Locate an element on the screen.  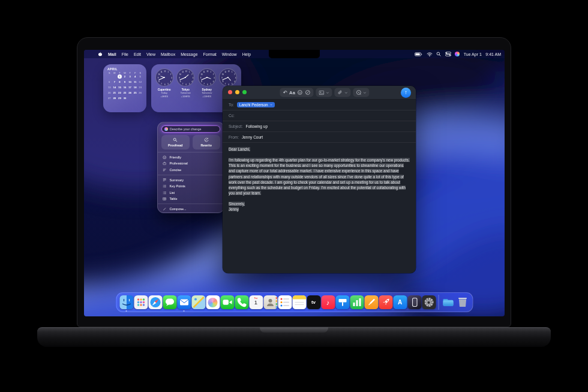
subject-field: Subject: Following up is located at coordinates (319, 127).